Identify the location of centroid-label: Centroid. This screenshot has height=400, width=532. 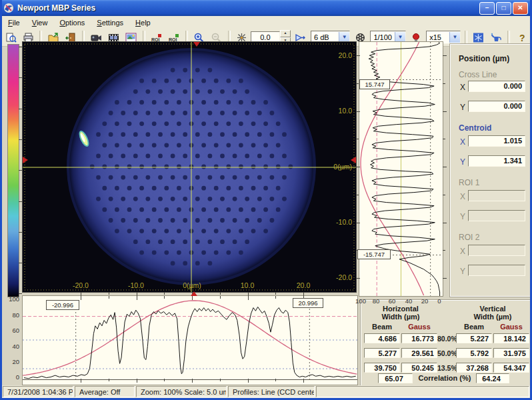
(475, 128).